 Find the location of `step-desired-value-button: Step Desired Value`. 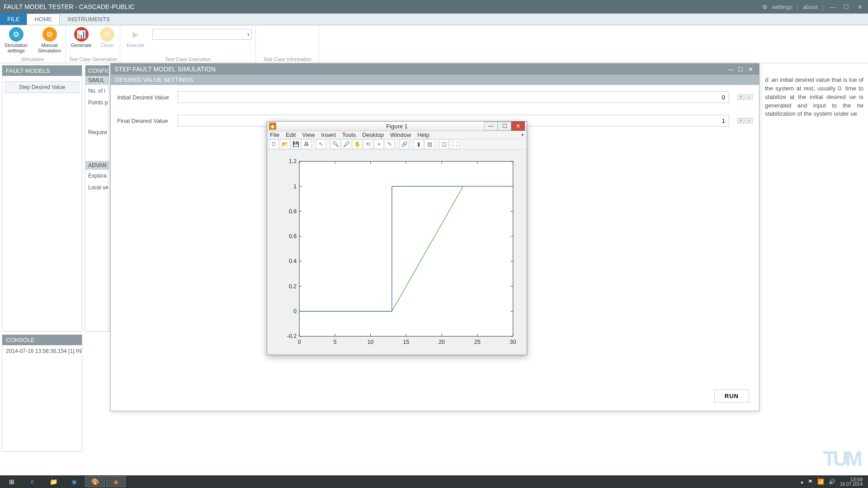

step-desired-value-button: Step Desired Value is located at coordinates (42, 87).